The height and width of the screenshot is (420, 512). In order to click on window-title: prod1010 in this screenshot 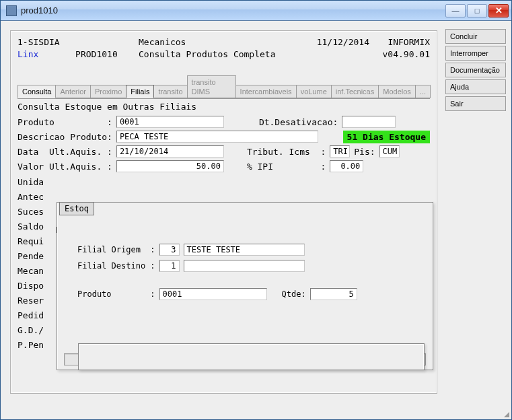, I will do `click(233, 11)`.